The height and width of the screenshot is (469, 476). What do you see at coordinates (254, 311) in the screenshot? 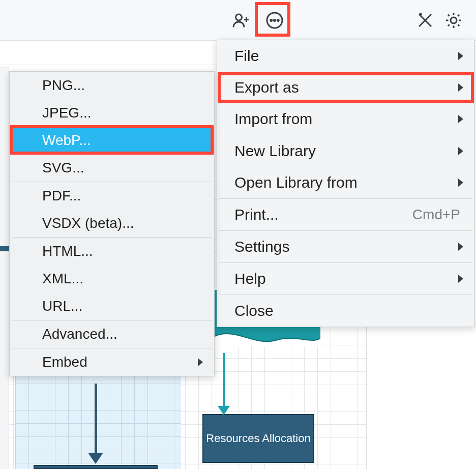
I see `menu-label: Close` at bounding box center [254, 311].